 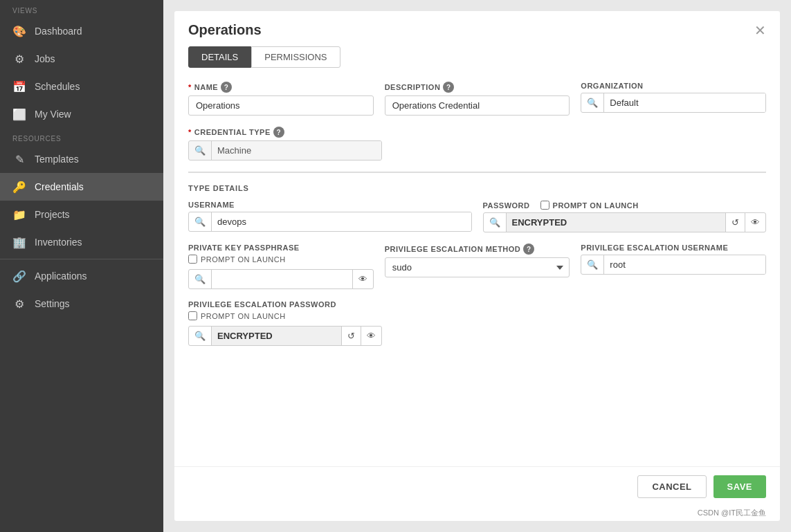 What do you see at coordinates (82, 304) in the screenshot?
I see `sidebar-item-settings: ⚙ Settings` at bounding box center [82, 304].